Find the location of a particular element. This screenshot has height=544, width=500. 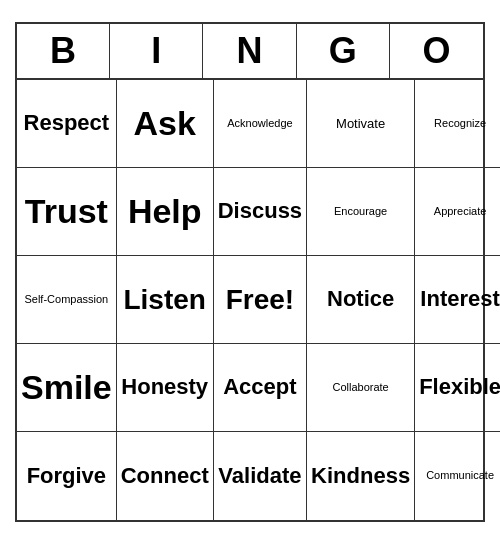

cell-7: Discuss is located at coordinates (260, 212).